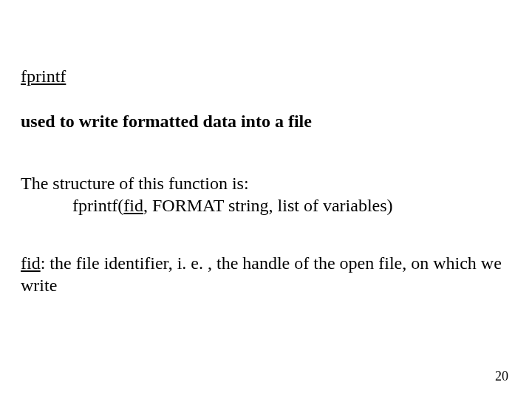 The image size is (532, 399). What do you see at coordinates (268, 205) in the screenshot?
I see `structure-after-fid: , FORMAT string, list of variables)` at bounding box center [268, 205].